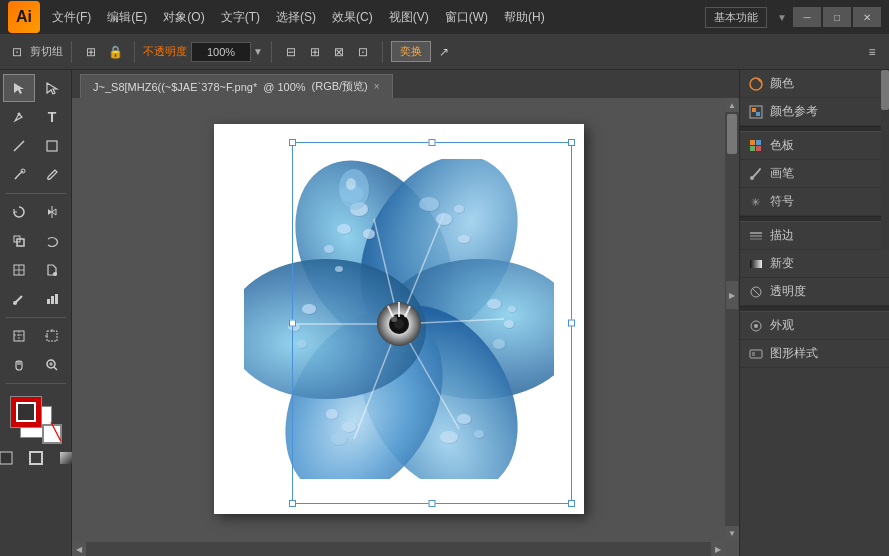  Describe the element at coordinates (732, 295) in the screenshot. I see `panel-collapse-button: ▶` at that location.